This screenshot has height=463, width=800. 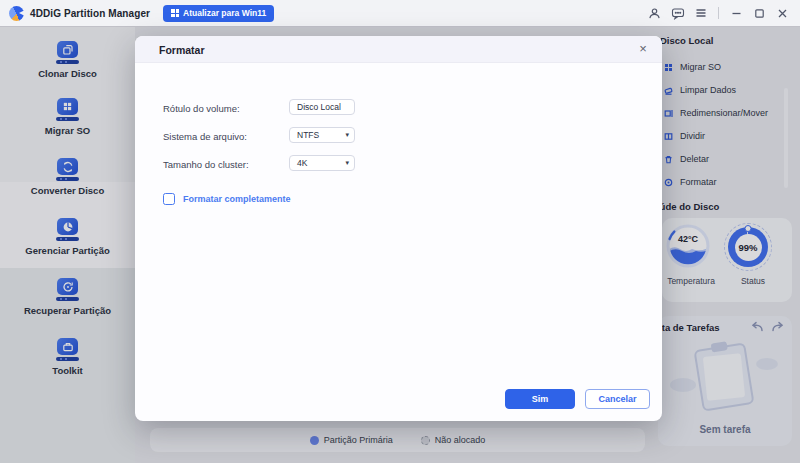 What do you see at coordinates (322, 107) in the screenshot?
I see `volume-label-input` at bounding box center [322, 107].